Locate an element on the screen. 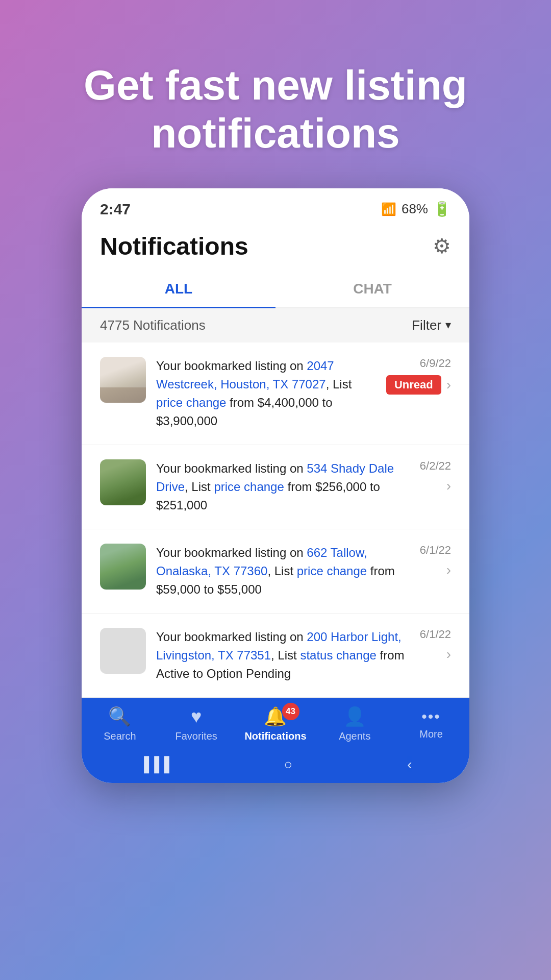  battery-icon: 🔋 is located at coordinates (442, 209).